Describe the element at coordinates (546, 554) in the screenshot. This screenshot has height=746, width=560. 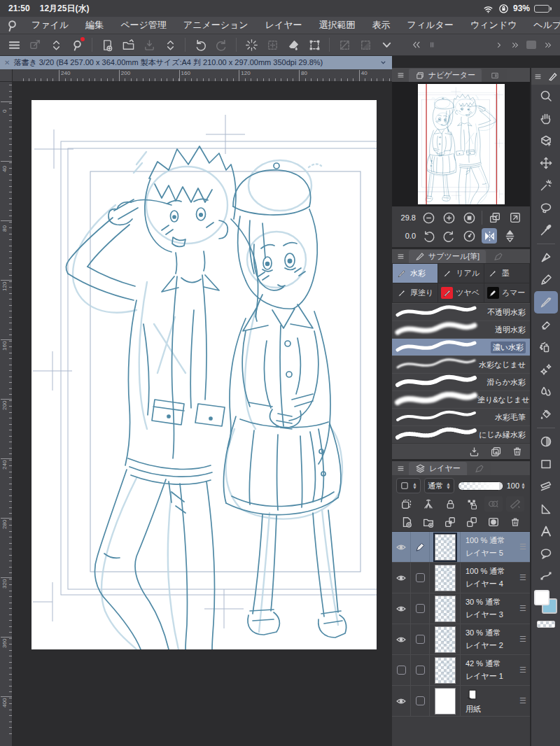
I see `balloon-tool` at that location.